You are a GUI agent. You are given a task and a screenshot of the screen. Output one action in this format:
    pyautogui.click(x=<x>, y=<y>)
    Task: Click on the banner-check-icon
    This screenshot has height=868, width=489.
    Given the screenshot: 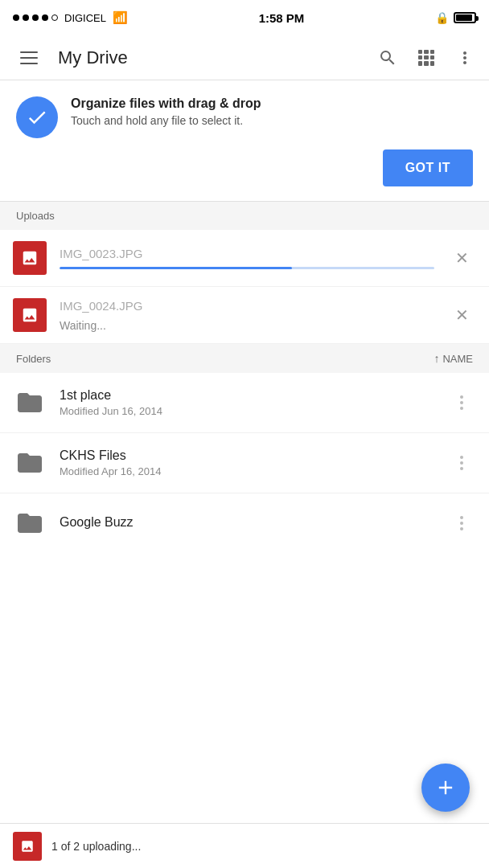 What is the action you would take?
    pyautogui.click(x=37, y=117)
    